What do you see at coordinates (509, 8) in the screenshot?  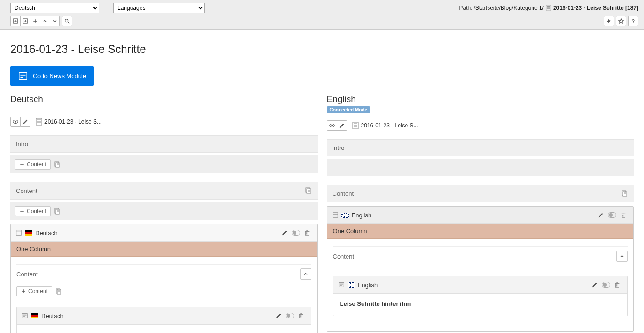 I see `path-segments: /Startseite/Blog/Kategorie 1/` at bounding box center [509, 8].